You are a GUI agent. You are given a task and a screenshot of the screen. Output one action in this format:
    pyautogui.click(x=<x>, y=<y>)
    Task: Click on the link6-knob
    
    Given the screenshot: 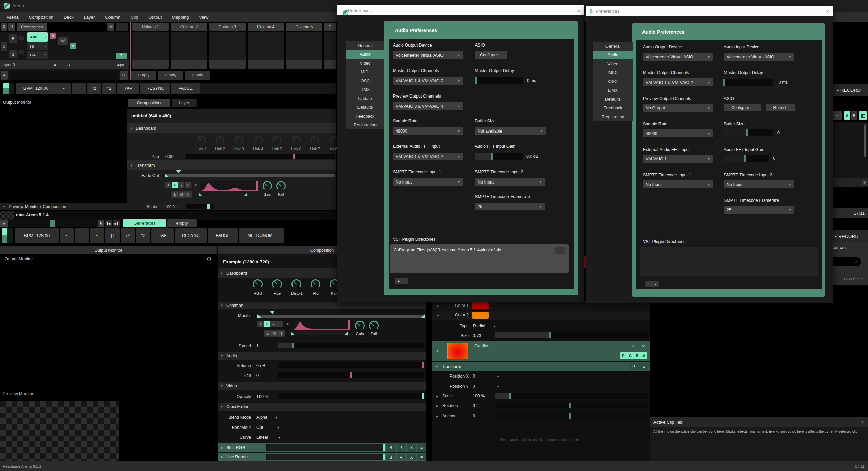 What is the action you would take?
    pyautogui.click(x=296, y=140)
    